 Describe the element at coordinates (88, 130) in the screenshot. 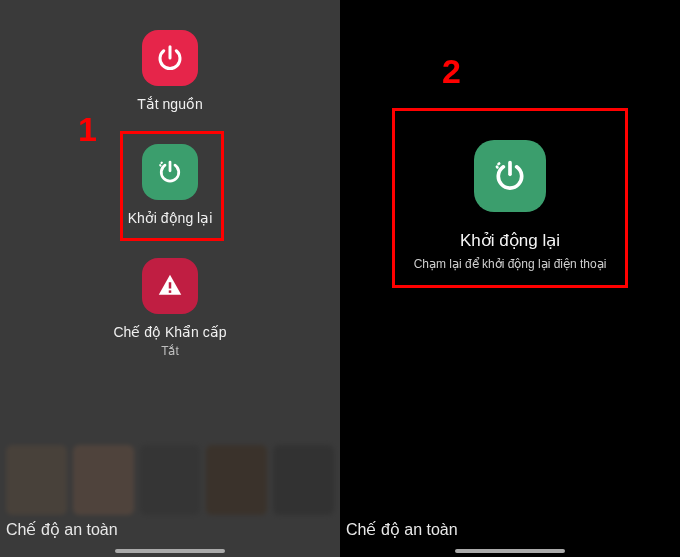

I see `step-number-1: 1` at that location.